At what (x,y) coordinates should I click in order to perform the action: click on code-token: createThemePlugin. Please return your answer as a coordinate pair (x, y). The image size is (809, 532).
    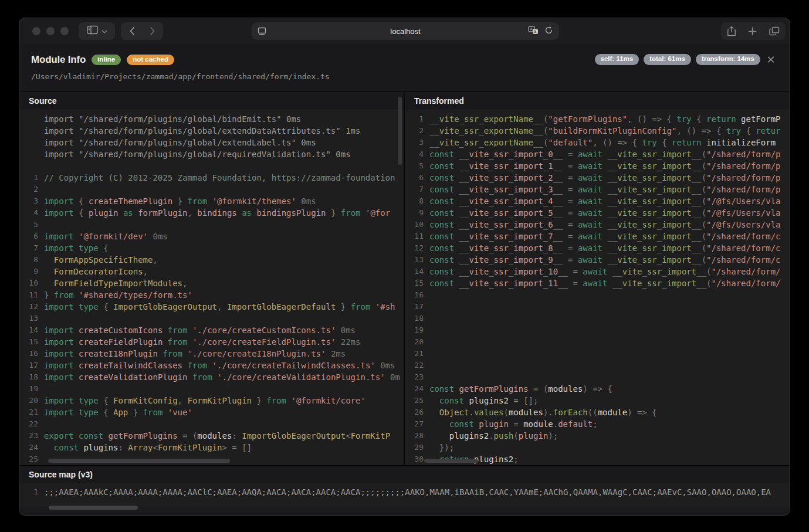
    Looking at the image, I should click on (130, 201).